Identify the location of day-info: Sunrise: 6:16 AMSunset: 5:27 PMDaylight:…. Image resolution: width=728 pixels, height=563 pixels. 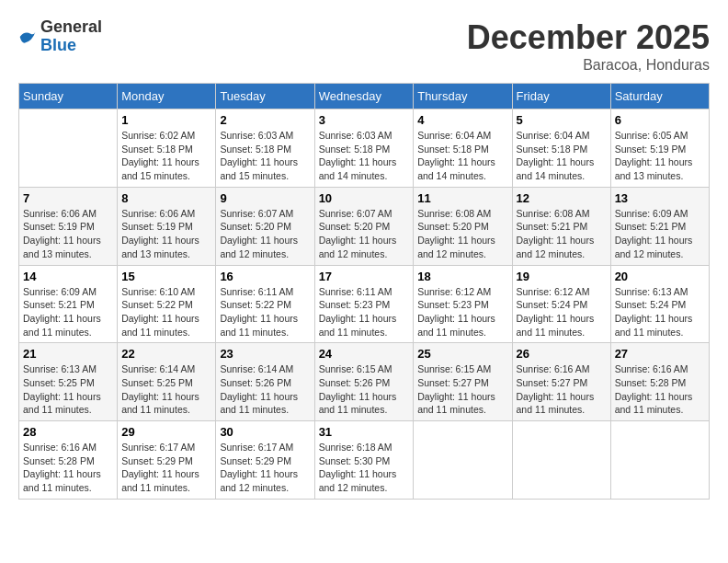
(562, 390).